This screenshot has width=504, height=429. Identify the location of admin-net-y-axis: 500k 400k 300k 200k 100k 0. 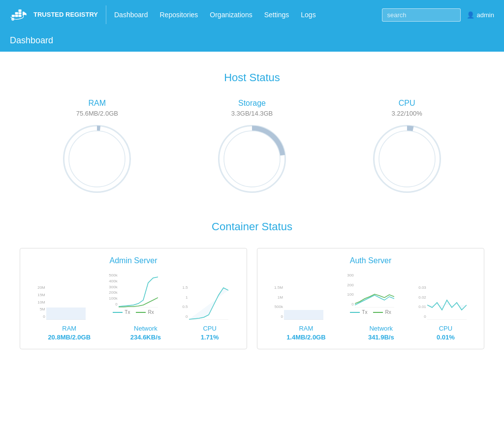
(113, 290).